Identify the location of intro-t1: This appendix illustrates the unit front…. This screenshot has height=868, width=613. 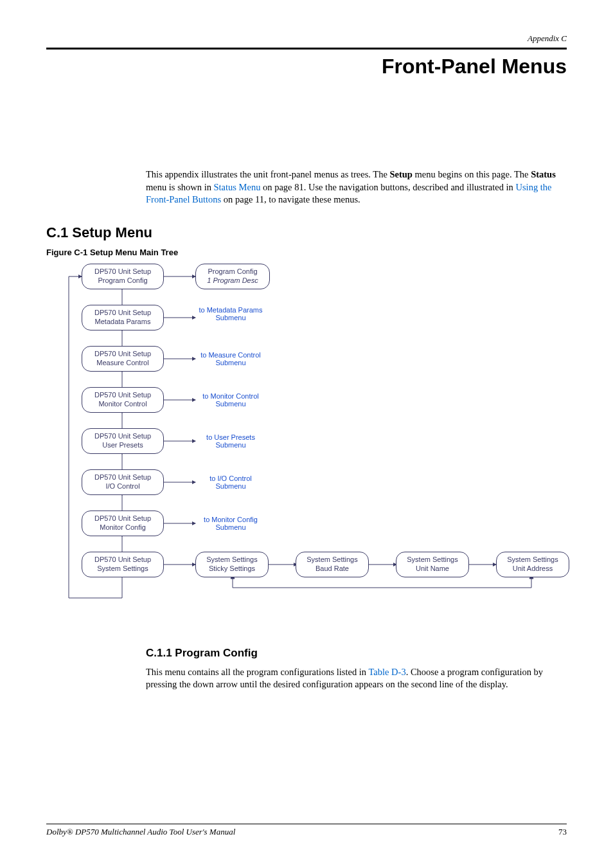
(267, 174).